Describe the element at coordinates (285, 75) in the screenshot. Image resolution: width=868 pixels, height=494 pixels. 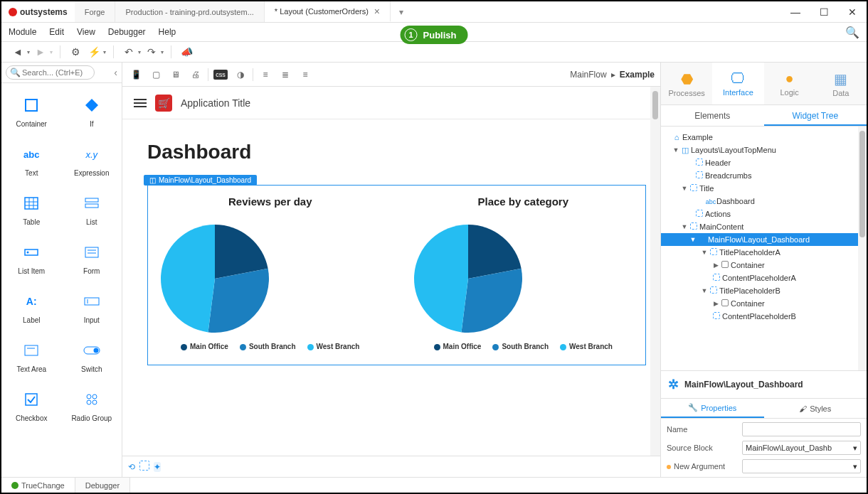
I see `align-center-icon: ≣` at that location.